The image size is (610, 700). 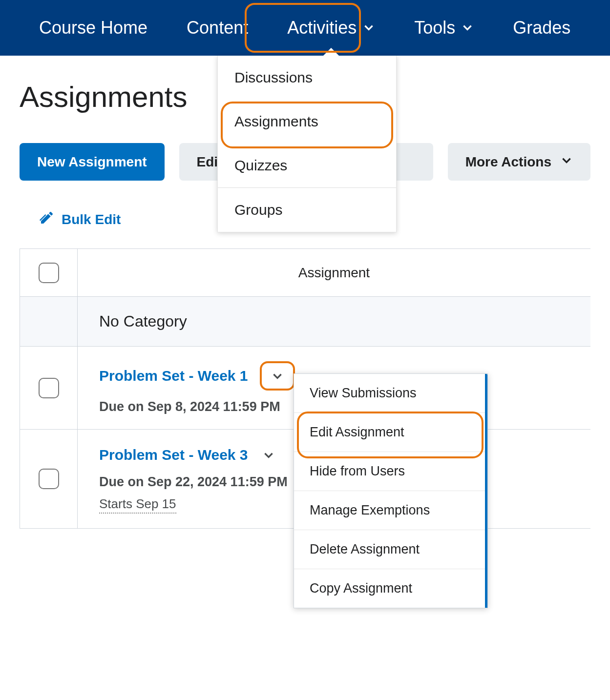 I want to click on ctx-hide-from-users: Hide from Users, so click(x=390, y=472).